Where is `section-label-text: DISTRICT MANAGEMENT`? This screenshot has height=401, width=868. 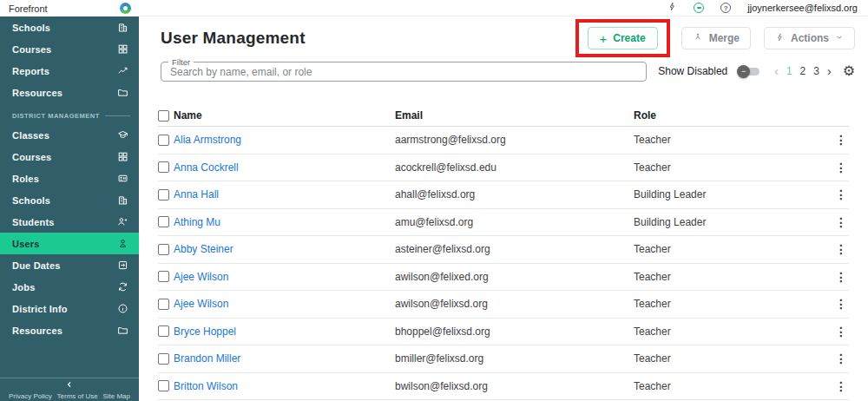 section-label-text: DISTRICT MANAGEMENT is located at coordinates (56, 116).